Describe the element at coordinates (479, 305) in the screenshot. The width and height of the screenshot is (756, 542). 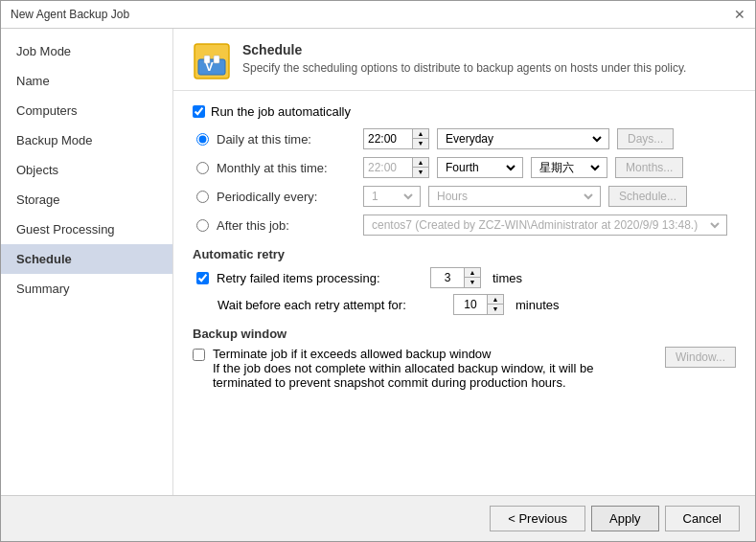
I see `wait-spinner: ▲ ▼` at that location.